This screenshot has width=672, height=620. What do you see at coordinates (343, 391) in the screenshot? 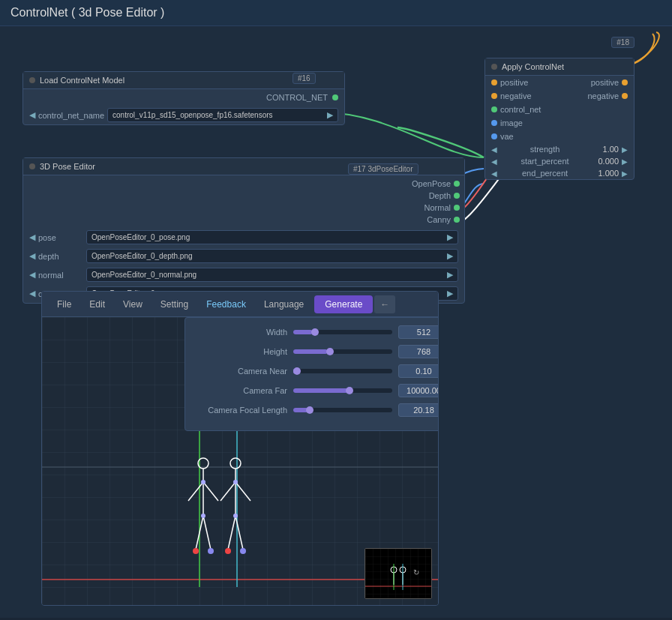
I see `camera-far-slider` at bounding box center [343, 391].